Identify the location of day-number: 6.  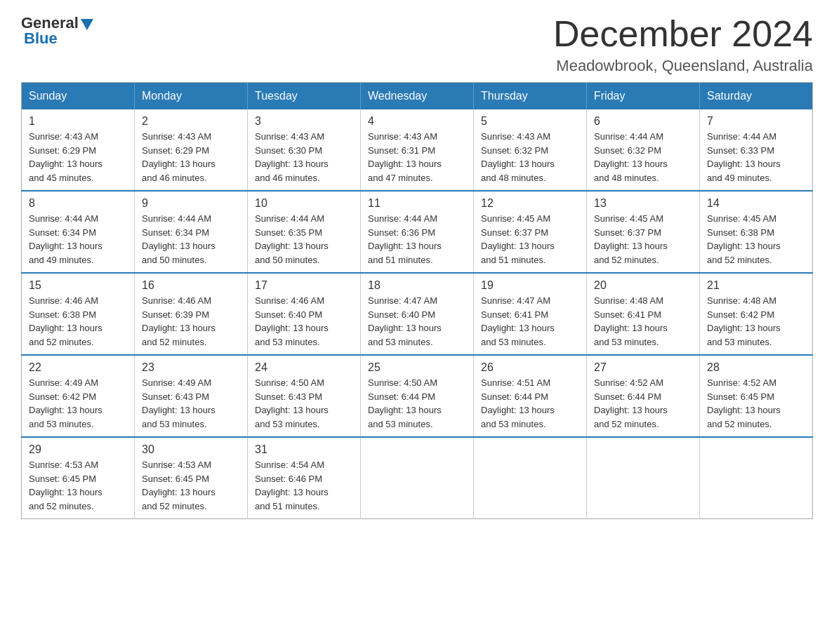
(643, 121).